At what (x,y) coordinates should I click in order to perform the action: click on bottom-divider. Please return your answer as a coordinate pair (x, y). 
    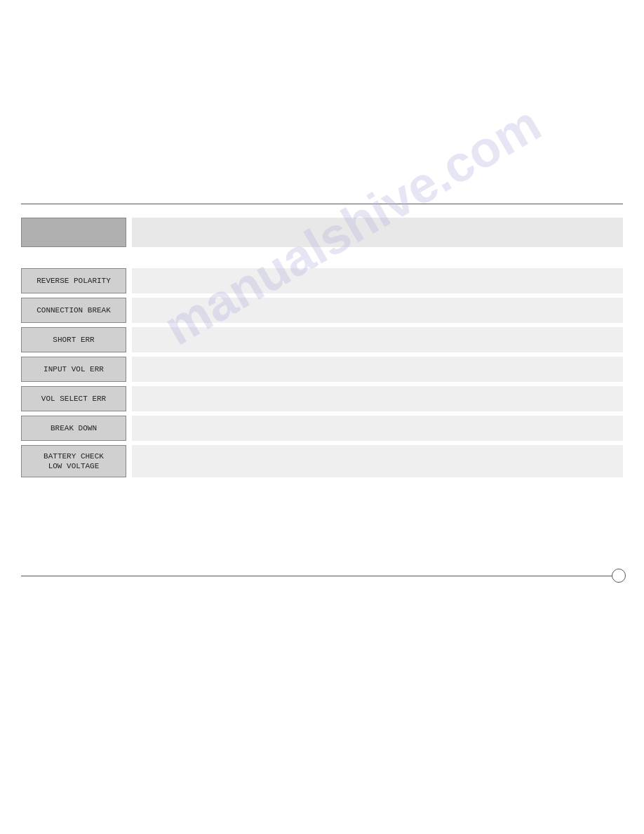
    Looking at the image, I should click on (322, 576).